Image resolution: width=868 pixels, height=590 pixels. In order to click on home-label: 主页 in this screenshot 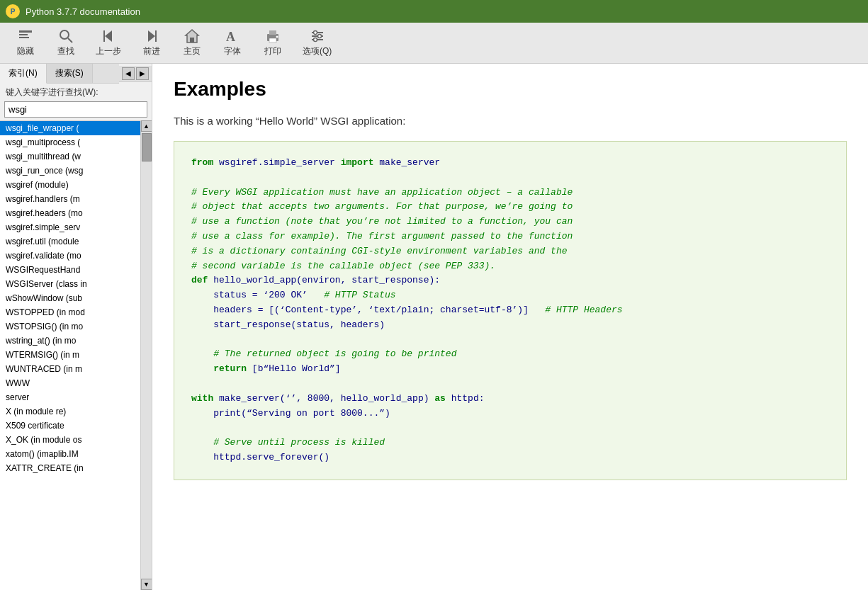, I will do `click(192, 51)`.